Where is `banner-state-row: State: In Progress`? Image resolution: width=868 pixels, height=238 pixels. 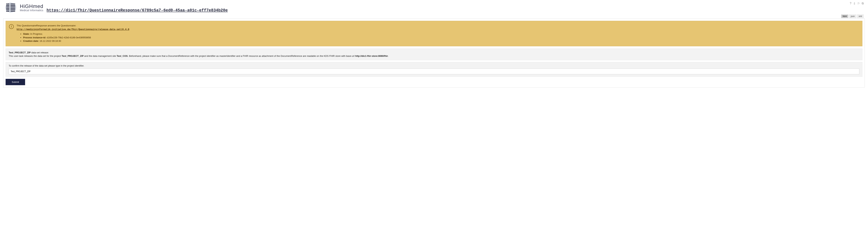
banner-state-row: State: In Progress is located at coordinates (76, 34).